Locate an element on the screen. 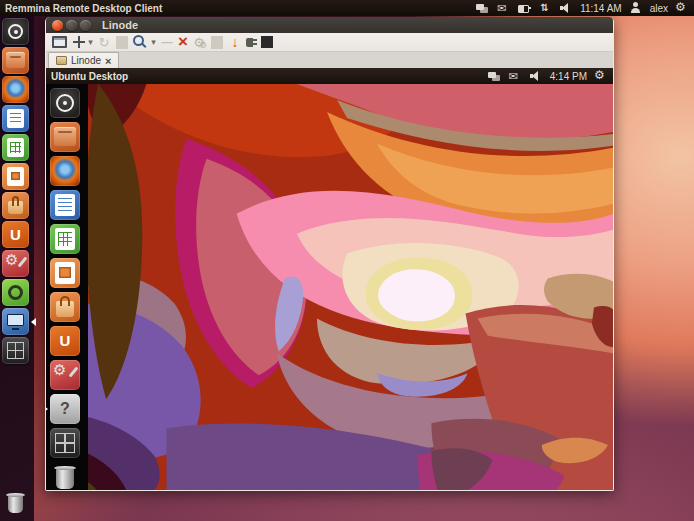 The image size is (694, 521). running-indicator is located at coordinates (47, 409).